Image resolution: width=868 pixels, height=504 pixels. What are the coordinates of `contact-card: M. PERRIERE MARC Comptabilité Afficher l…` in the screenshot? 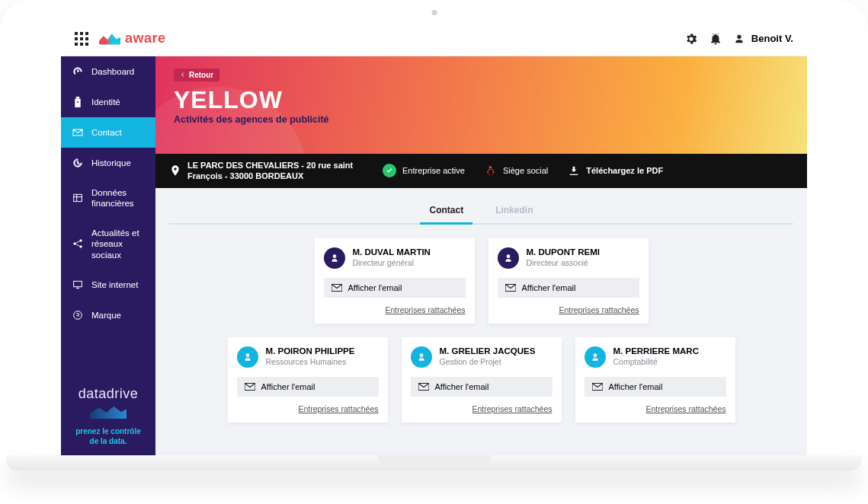 It's located at (655, 380).